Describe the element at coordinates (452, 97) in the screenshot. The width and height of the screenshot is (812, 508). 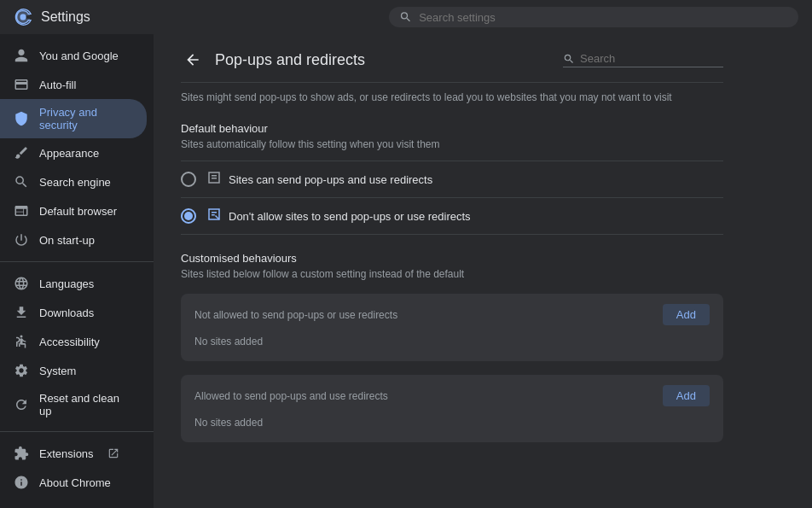
I see `page-description: Sites might send pop-ups to show ads, or…` at that location.